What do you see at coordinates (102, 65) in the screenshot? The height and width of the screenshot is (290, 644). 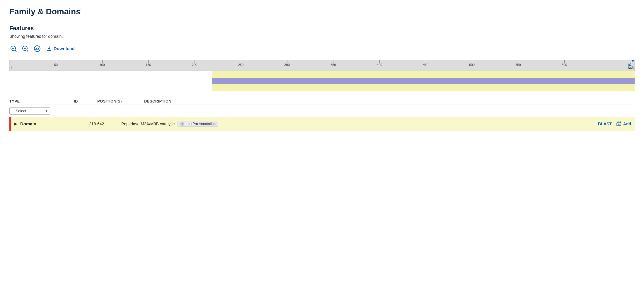 I see `tick-label: 100` at bounding box center [102, 65].